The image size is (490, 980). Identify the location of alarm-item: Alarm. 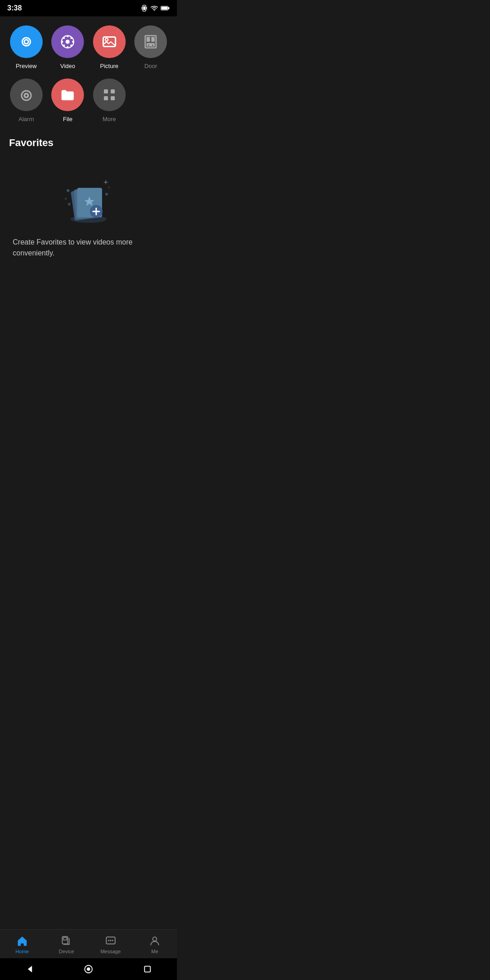
(26, 101).